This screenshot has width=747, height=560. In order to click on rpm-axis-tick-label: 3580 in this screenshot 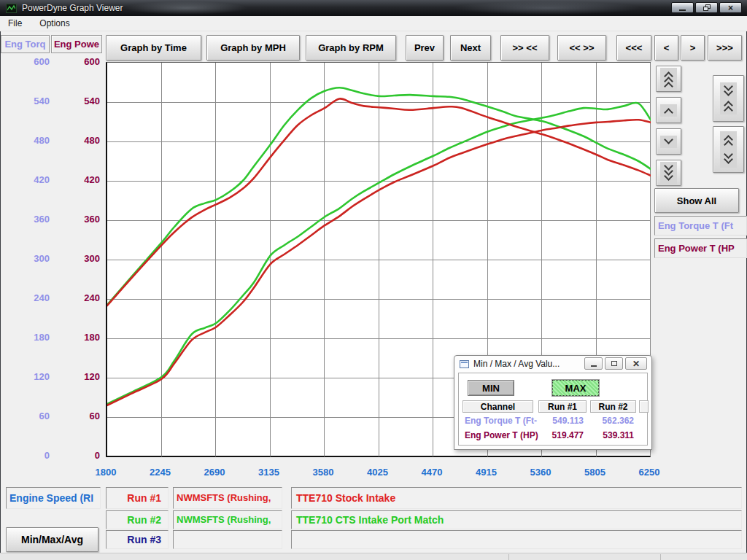, I will do `click(323, 472)`.